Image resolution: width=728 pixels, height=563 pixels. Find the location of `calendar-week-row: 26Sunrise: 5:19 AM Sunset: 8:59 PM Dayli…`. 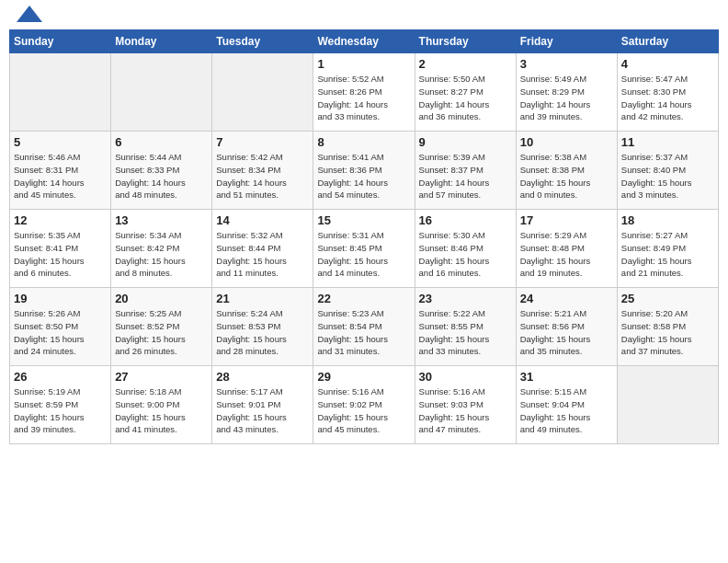

calendar-week-row: 26Sunrise: 5:19 AM Sunset: 8:59 PM Dayli… is located at coordinates (364, 405).